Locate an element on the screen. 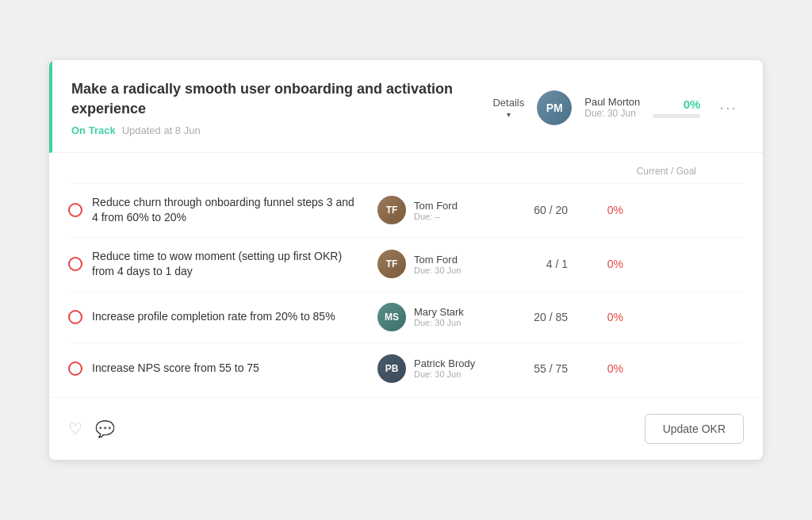 The image size is (812, 520). more-options-button: ··· is located at coordinates (728, 108).